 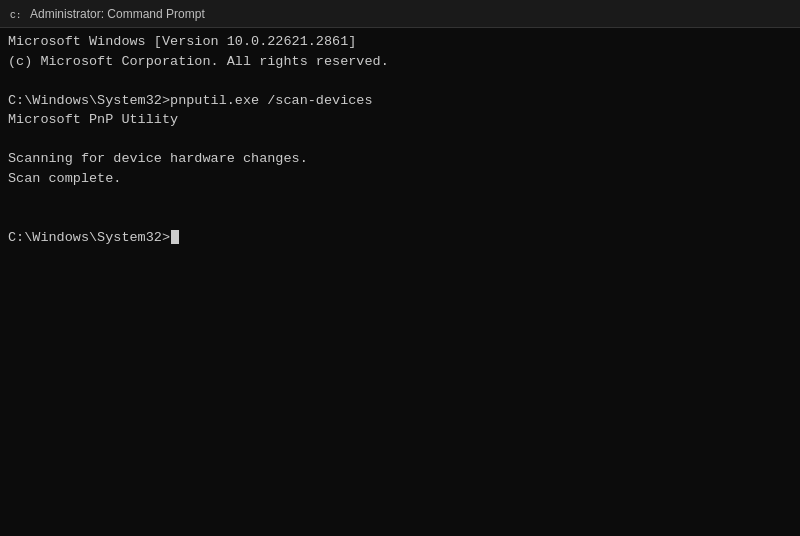 I want to click on terminal-line-5: Scanning for device hardware changes., so click(x=400, y=159).